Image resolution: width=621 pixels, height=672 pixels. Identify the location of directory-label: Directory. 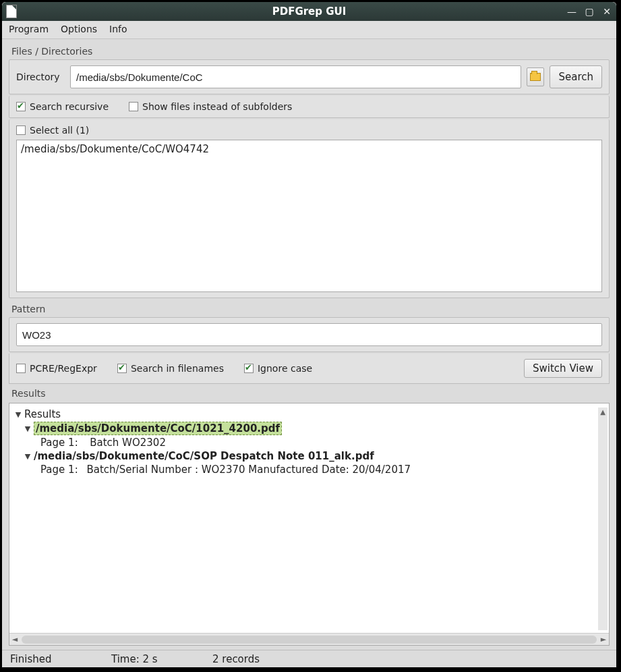
(40, 77).